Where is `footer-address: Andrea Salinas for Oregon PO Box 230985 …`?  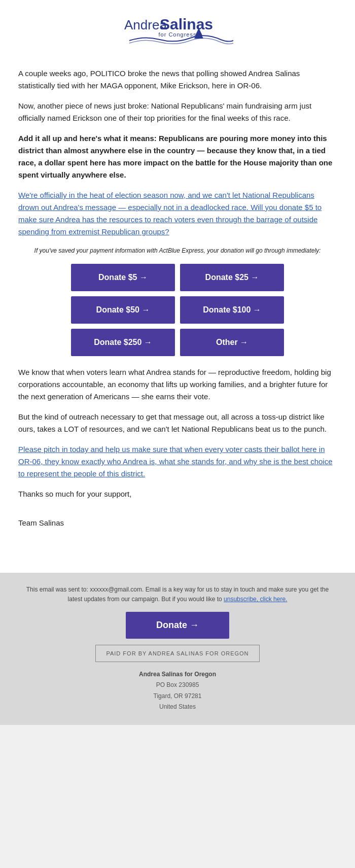 footer-address: Andrea Salinas for Oregon PO Box 230985 … is located at coordinates (178, 691).